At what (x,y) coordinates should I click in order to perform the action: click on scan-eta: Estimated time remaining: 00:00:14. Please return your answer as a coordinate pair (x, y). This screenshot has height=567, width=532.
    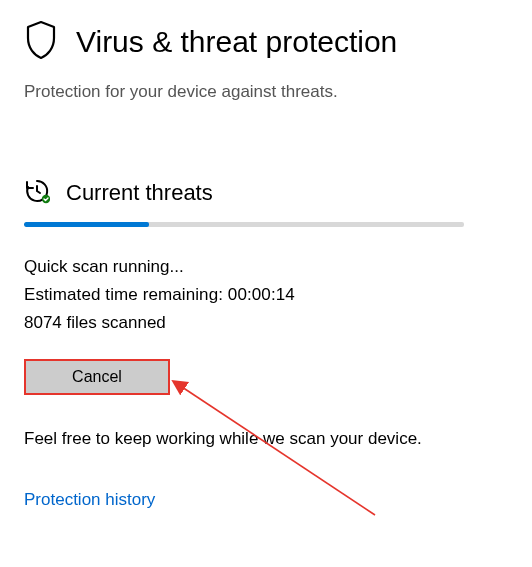
    Looking at the image, I should click on (266, 295).